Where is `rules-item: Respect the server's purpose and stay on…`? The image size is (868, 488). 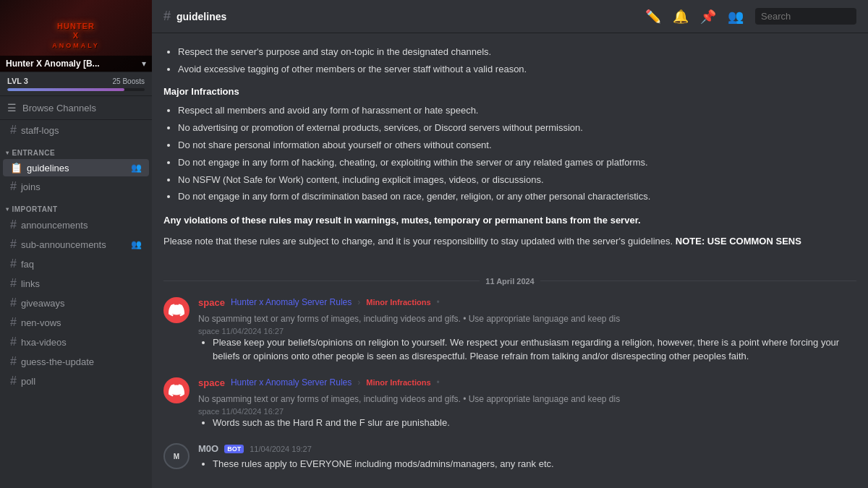
rules-item: Respect the server's purpose and stay on… is located at coordinates (517, 52).